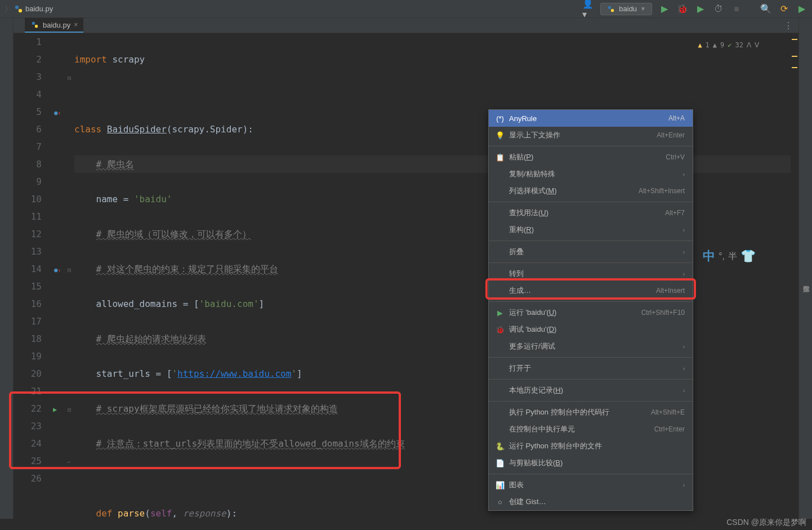  What do you see at coordinates (597, 329) in the screenshot?
I see `menu-label: 调试 'baidu'(D)` at bounding box center [597, 329].